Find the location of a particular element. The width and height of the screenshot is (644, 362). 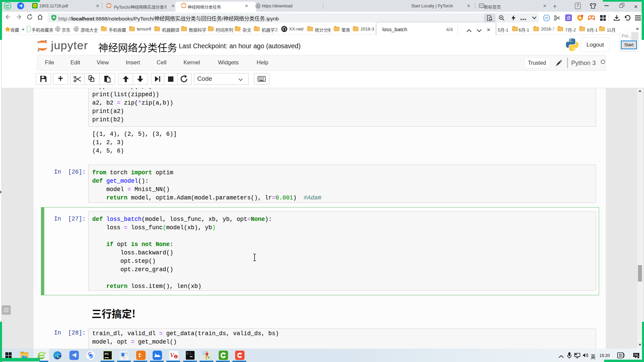

svg-text: 2 is located at coordinates (176, 357).